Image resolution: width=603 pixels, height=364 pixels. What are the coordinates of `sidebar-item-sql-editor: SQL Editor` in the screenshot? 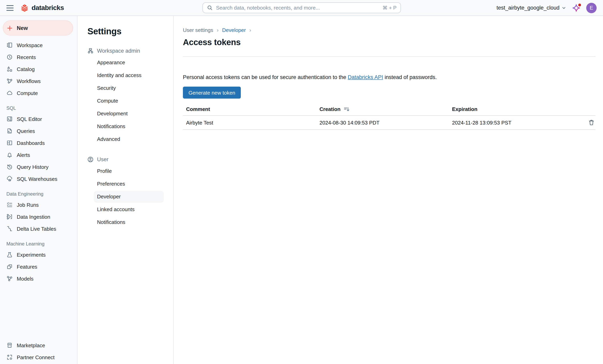 It's located at (39, 119).